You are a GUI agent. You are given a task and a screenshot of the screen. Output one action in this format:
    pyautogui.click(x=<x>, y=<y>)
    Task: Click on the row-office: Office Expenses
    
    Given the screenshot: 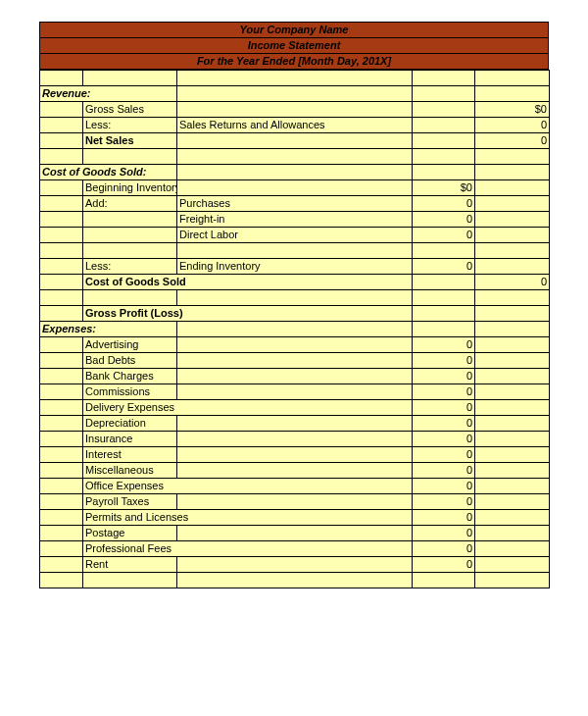 What is the action you would take?
    pyautogui.click(x=248, y=486)
    